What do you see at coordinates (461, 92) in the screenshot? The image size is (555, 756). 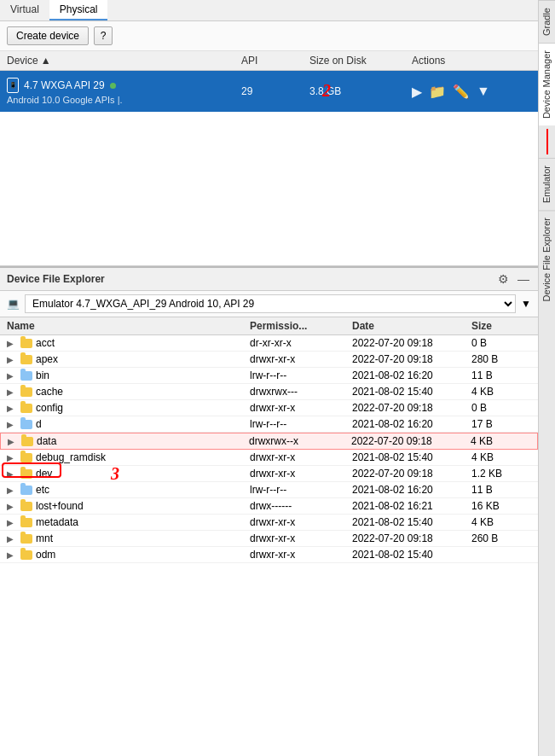 I see `edit-icon: ✏️` at bounding box center [461, 92].